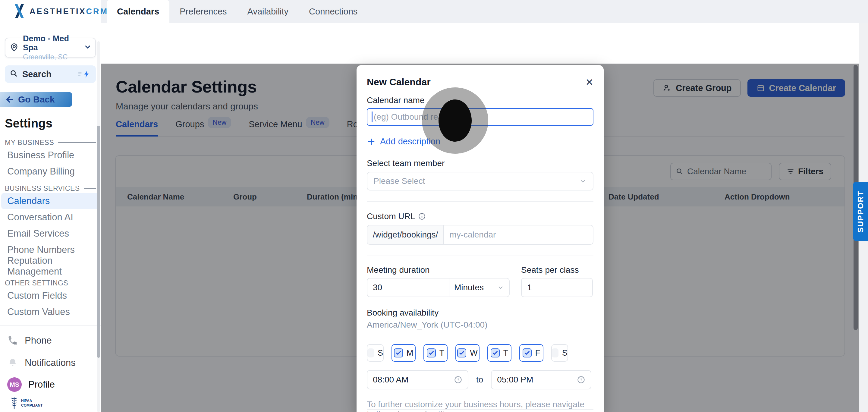  What do you see at coordinates (438, 270) in the screenshot?
I see `meeting-duration-label: Meeting duration` at bounding box center [438, 270].